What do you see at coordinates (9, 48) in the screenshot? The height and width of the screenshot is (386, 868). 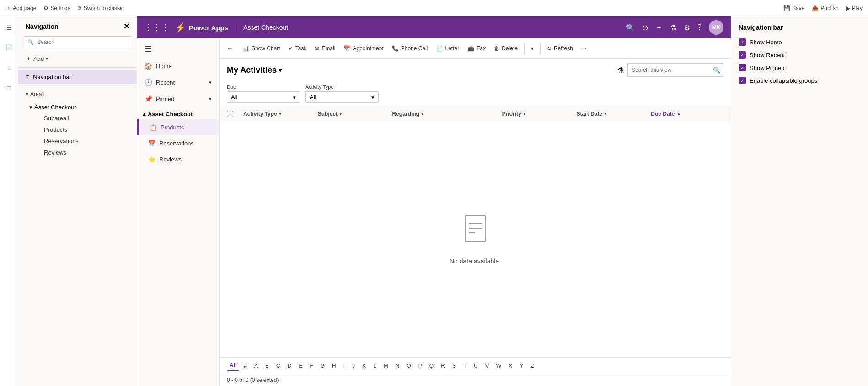 I see `pages-icon: 📄` at bounding box center [9, 48].